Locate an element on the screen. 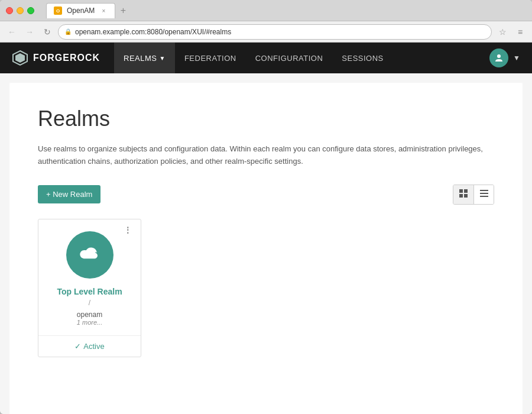  menu-button: ≡ is located at coordinates (520, 32).